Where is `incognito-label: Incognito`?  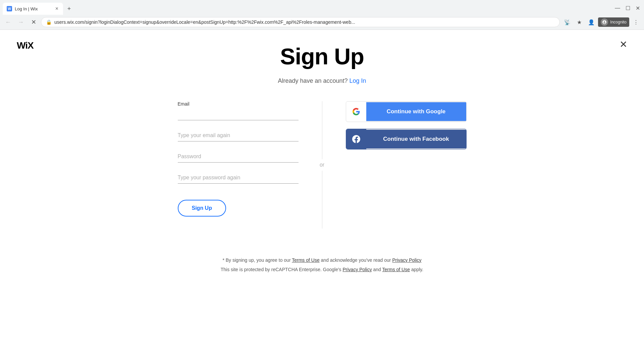
incognito-label: Incognito is located at coordinates (619, 22).